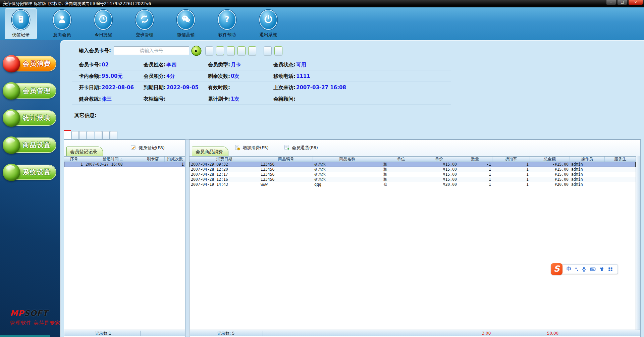  What do you see at coordinates (620, 159) in the screenshot?
I see `column-header: 服务生` at bounding box center [620, 159].